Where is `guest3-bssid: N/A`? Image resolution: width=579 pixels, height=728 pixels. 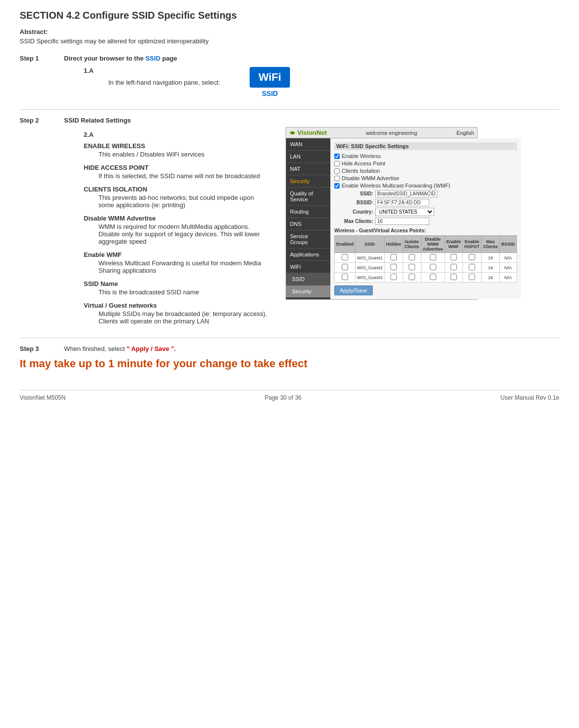
guest3-bssid: N/A is located at coordinates (508, 278).